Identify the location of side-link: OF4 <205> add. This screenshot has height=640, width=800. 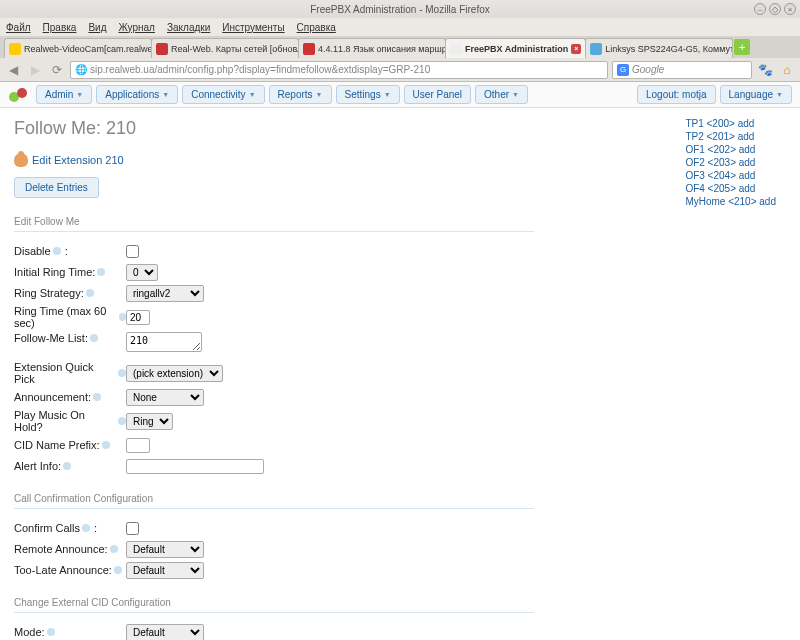
(730, 188).